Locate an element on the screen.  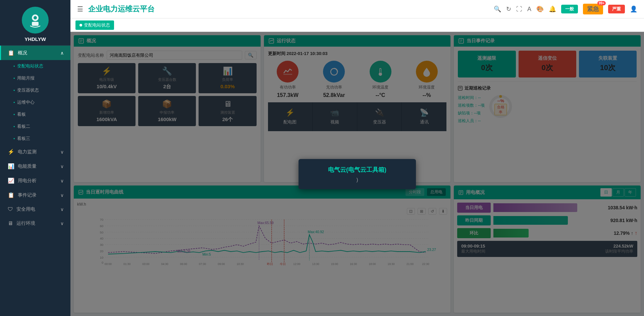
sidebar-item-transformer: 变压器状态 is located at coordinates (35, 90).